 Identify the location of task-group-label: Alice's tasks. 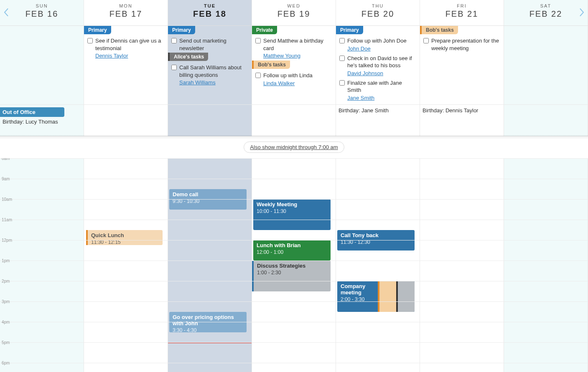
(188, 57).